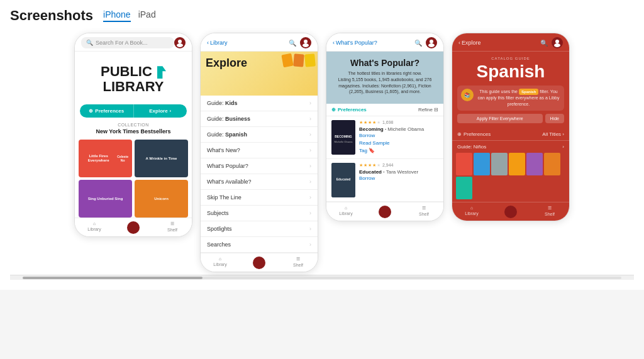 This screenshot has height=359, width=644. What do you see at coordinates (259, 135) in the screenshot?
I see `list-item-spanish: Guide: Spanish ›` at bounding box center [259, 135].